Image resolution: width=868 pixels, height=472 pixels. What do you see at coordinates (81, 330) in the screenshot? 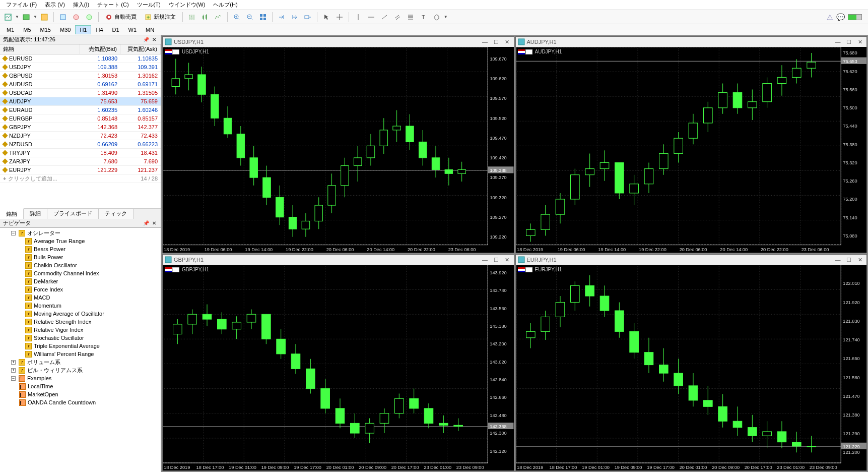
I see `nav-item: fRelative Vigor Index` at bounding box center [81, 330].